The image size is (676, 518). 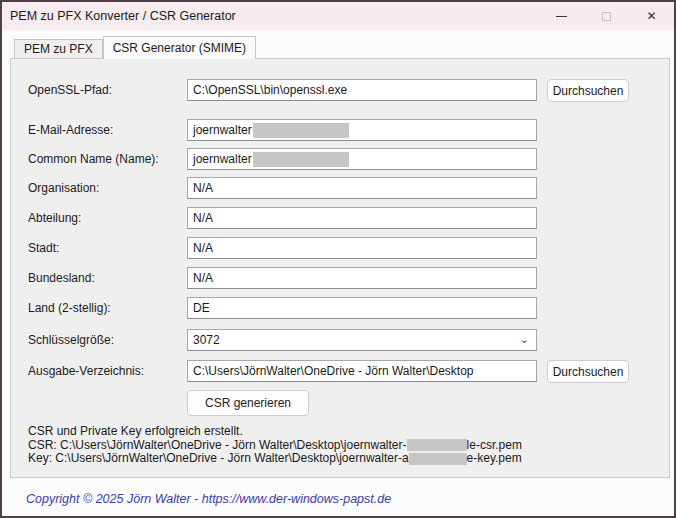 What do you see at coordinates (362, 188) in the screenshot?
I see `organisation-input: N/A` at bounding box center [362, 188].